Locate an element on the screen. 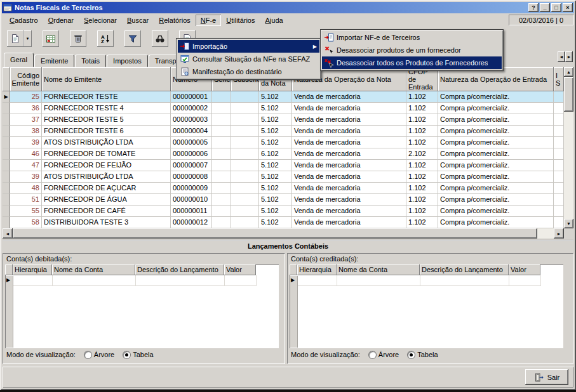  menubar-item-cadastro: Cadastro is located at coordinates (24, 20).